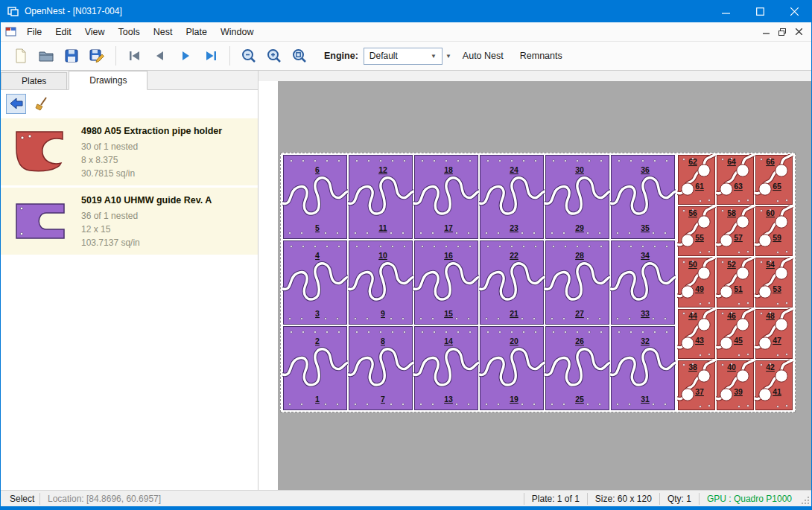 The height and width of the screenshot is (510, 812). Describe the element at coordinates (774, 283) in the screenshot. I see `nested-part-pair: 5453` at that location.